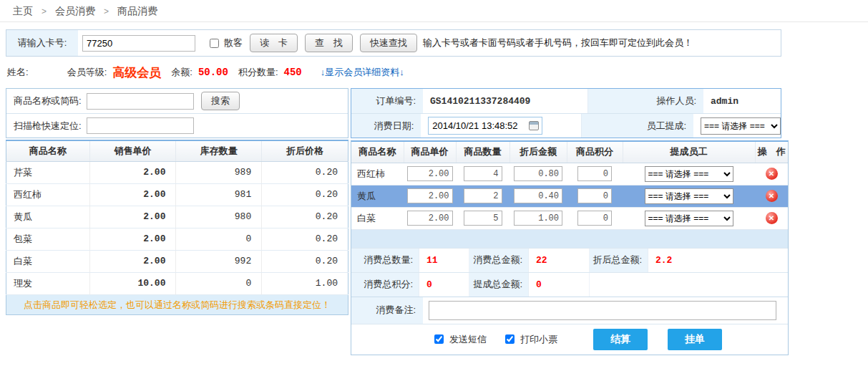 The height and width of the screenshot is (366, 868). I want to click on product-hint-note: 点击商品即可轻松选定，也可以通过名称或简码进行搜索或条码直接定位！, so click(177, 305).